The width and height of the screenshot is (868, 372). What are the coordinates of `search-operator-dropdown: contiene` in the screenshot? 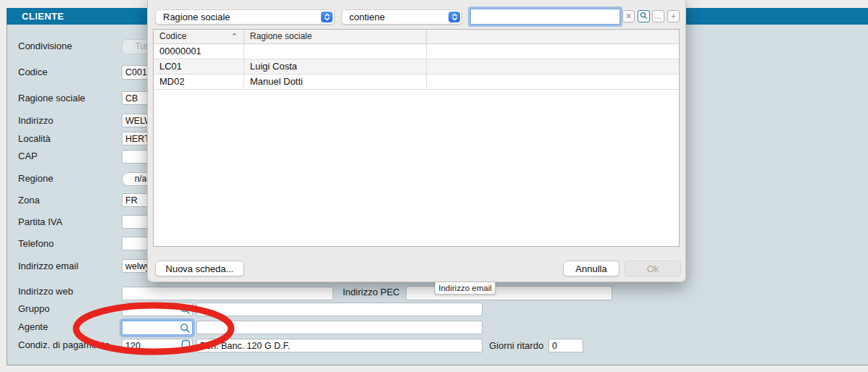 It's located at (401, 17).